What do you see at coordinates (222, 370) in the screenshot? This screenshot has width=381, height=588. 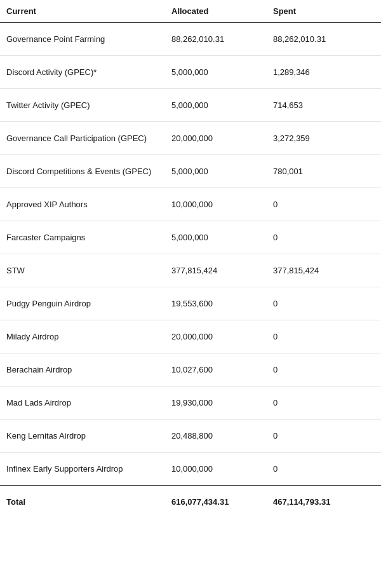 I see `row-allocated: 10,027,600` at bounding box center [222, 370].